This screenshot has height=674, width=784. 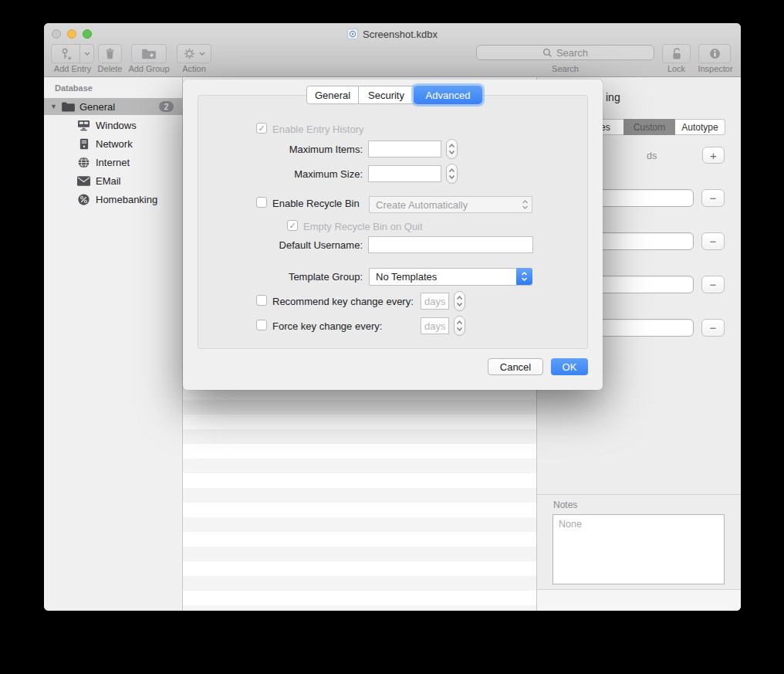 What do you see at coordinates (435, 326) in the screenshot?
I see `force-days-input` at bounding box center [435, 326].